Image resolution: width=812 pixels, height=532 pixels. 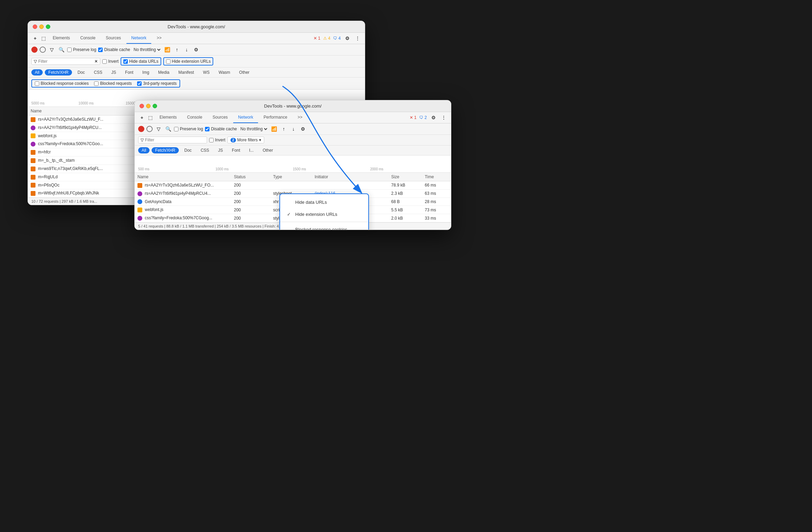 What do you see at coordinates (34, 50) in the screenshot?
I see `stop-recording-back` at bounding box center [34, 50].